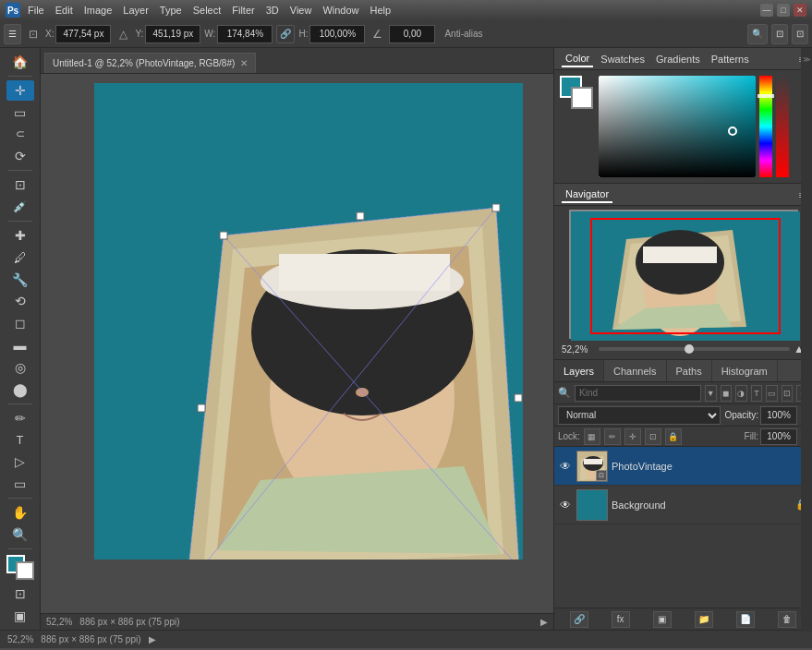 This screenshot has width=812, height=650. I want to click on menu-view: View, so click(301, 10).